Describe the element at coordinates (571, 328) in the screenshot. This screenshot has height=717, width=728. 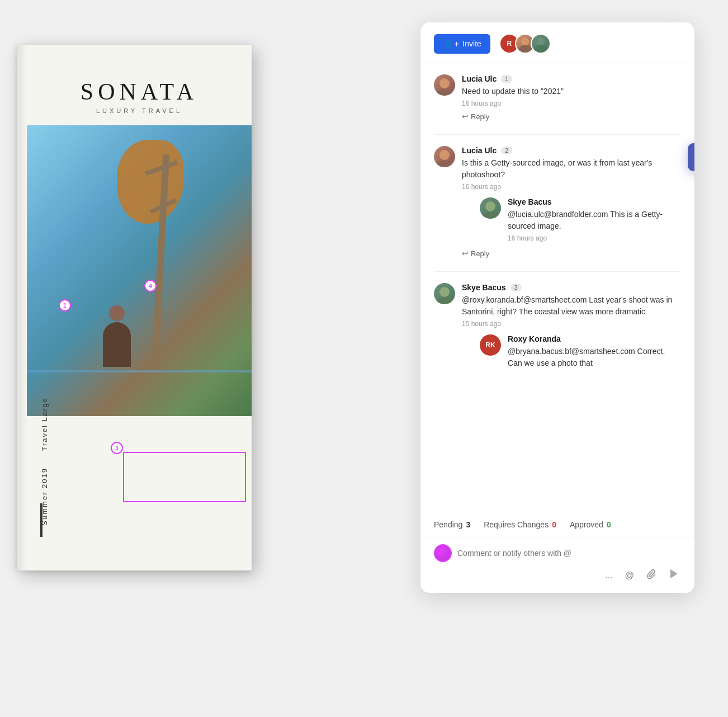
I see `comment-body-3: Skye Bacus 3 @roxy.koranda.bf@smartsheet…` at that location.